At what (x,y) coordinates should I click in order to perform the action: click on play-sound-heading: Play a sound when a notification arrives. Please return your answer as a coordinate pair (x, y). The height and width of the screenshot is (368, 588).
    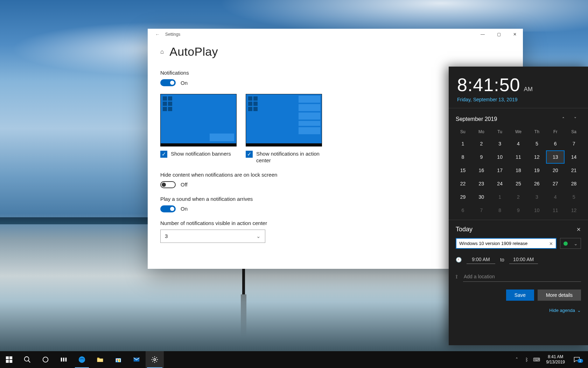
    Looking at the image, I should click on (280, 199).